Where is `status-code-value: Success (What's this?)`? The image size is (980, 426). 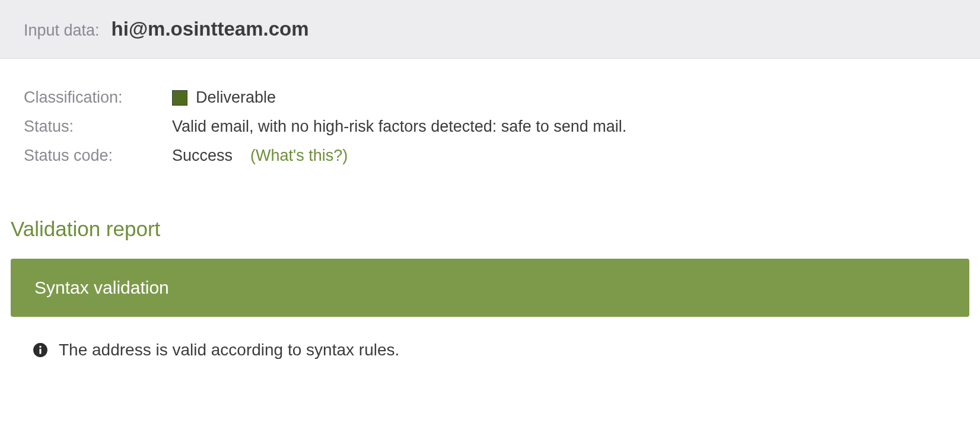 status-code-value: Success (What's this?) is located at coordinates (260, 155).